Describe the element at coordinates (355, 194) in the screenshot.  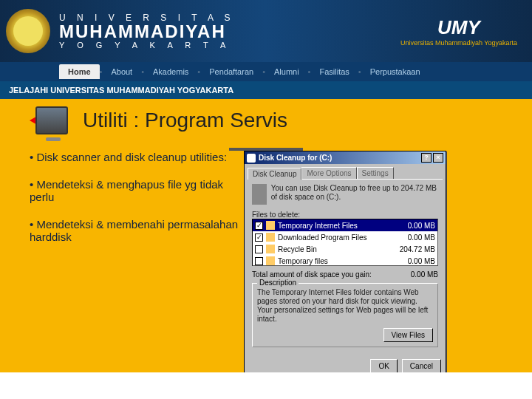
I see `info-text: You can use Disk Cleanup to free up to 2…` at that location.